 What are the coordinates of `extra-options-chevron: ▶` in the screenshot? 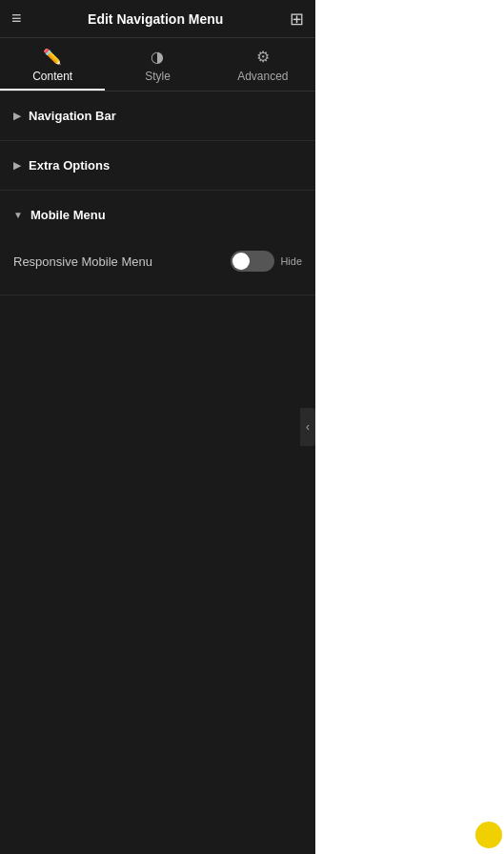 It's located at (17, 166).